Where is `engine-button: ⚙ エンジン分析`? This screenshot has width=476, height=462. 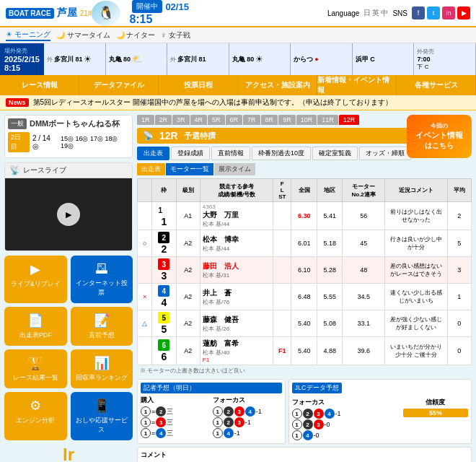
engine-button: ⚙ エンジン分析 is located at coordinates (36, 416).